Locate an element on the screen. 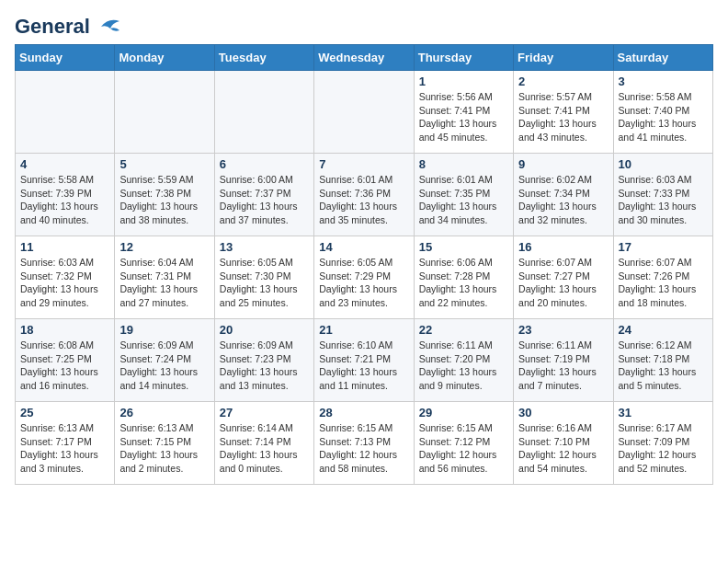 The width and height of the screenshot is (728, 563). day-info: Sunrise: 6:10 AM Sunset: 7:21 PM Dayligh… is located at coordinates (364, 366).